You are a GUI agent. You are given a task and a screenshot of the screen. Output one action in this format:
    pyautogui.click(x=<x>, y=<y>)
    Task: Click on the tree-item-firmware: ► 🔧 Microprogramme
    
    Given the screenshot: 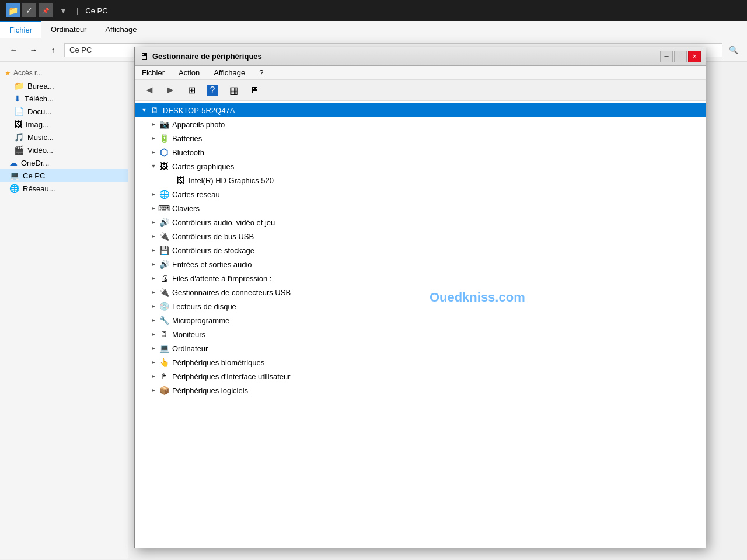 What is the action you would take?
    pyautogui.click(x=420, y=320)
    